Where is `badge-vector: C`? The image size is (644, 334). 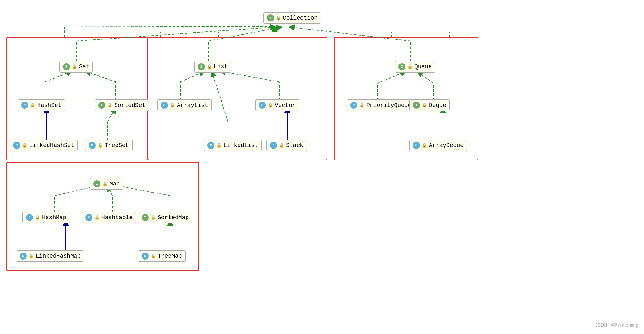 badge-vector: C is located at coordinates (262, 105).